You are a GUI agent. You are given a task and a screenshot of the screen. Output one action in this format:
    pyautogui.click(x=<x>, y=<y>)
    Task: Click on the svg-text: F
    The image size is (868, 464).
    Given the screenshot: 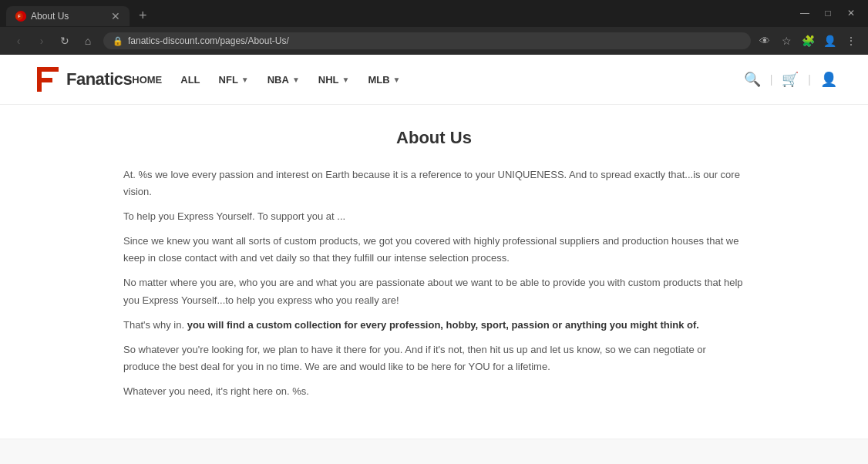 What is the action you would take?
    pyautogui.click(x=19, y=16)
    